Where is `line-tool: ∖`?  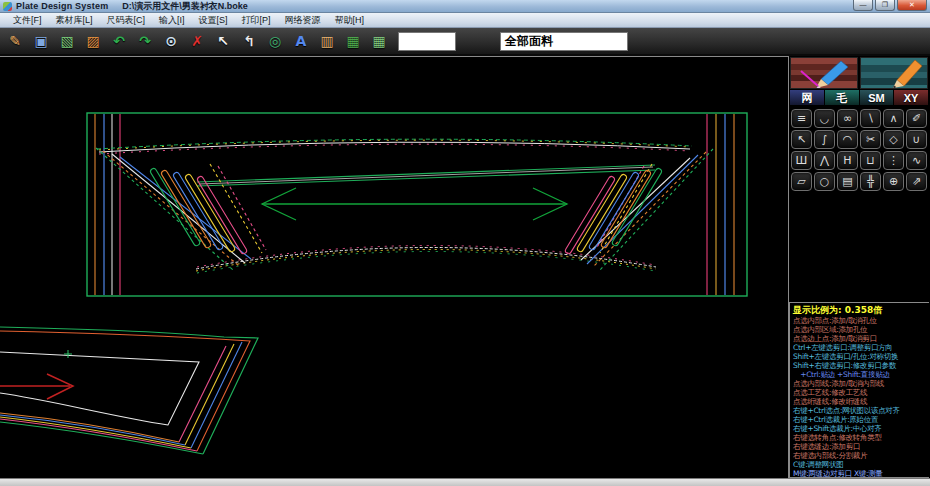
line-tool: ∖ is located at coordinates (870, 118).